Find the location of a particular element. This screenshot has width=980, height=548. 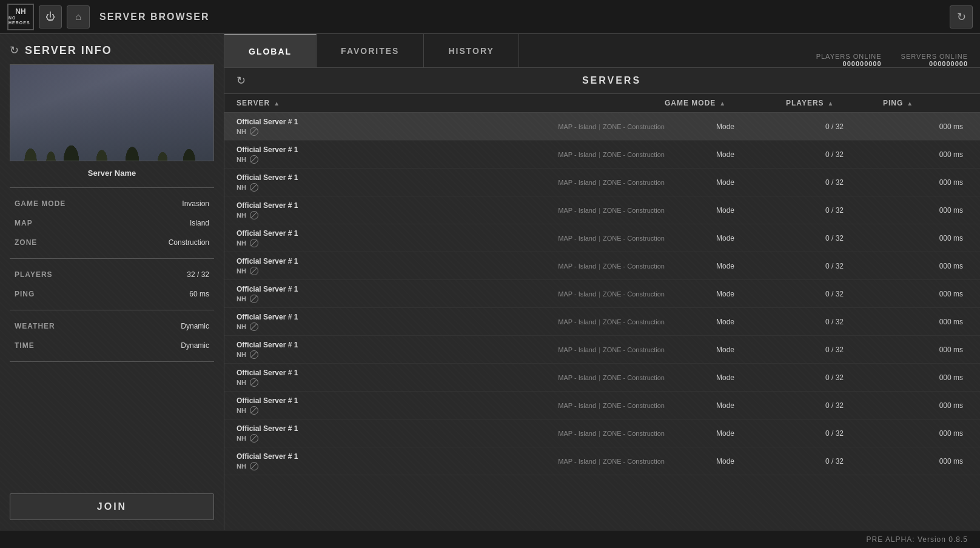

tab-history-label: HISTORY is located at coordinates (471, 51).